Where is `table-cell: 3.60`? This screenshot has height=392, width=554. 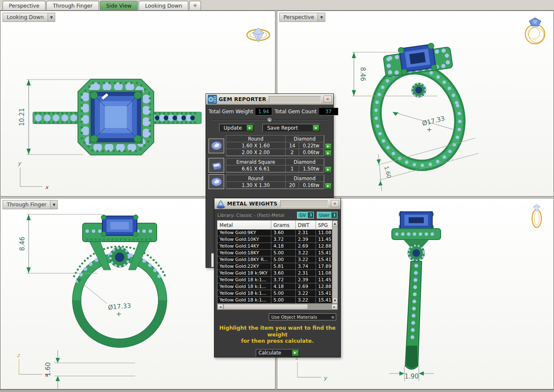 table-cell: 3.60 is located at coordinates (284, 232).